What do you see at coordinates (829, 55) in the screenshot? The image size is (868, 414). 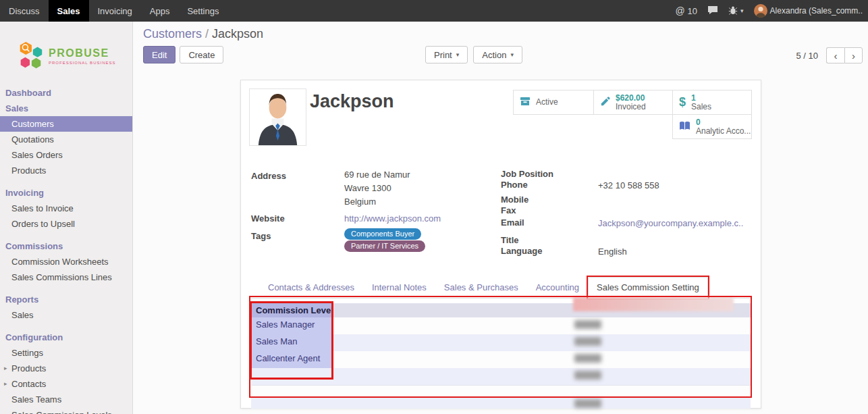 I see `pager: 5 / 10 ‹ ›` at bounding box center [829, 55].